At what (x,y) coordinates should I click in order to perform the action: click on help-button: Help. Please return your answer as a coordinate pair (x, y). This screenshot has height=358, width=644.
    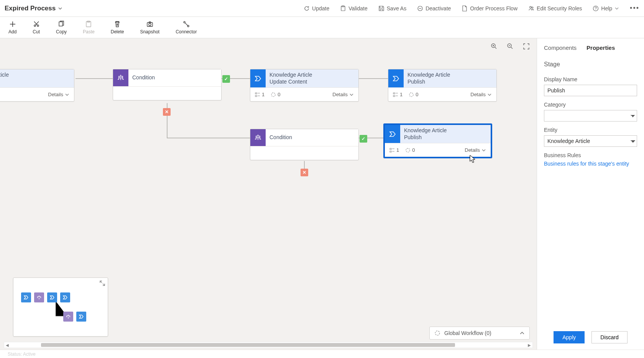
    Looking at the image, I should click on (606, 8).